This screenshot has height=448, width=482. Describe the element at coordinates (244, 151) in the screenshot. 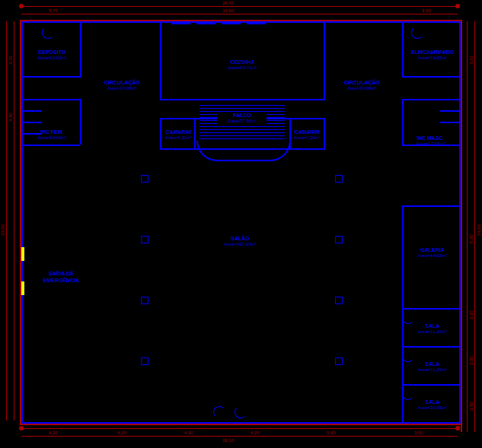

I see `palco-front` at that location.